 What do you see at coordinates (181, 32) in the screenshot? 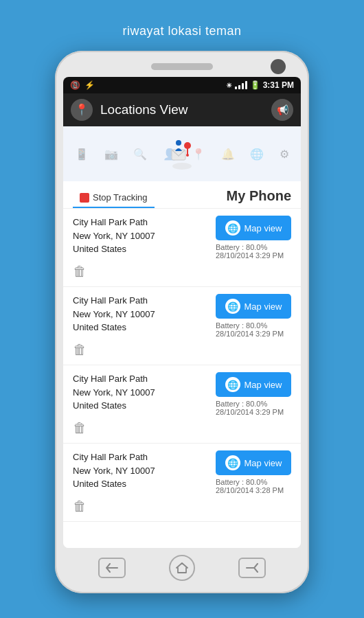
I see `page-title: riwayat lokasi teman` at bounding box center [181, 32].